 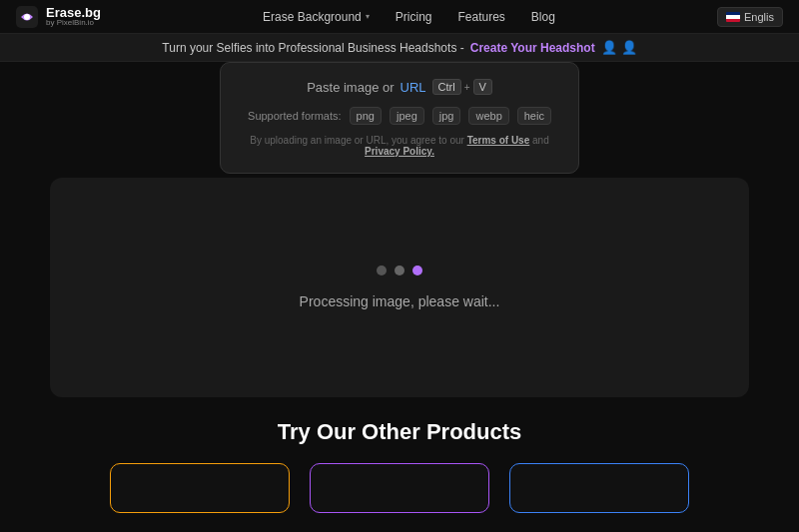 What do you see at coordinates (400, 432) in the screenshot?
I see `products-title: Try Our Other Products` at bounding box center [400, 432].